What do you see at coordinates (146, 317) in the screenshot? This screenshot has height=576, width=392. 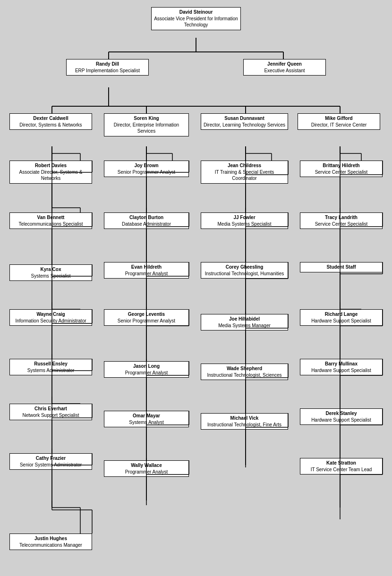 I see `node-george: George Leventis Senior Programmer Analys…` at bounding box center [146, 317].